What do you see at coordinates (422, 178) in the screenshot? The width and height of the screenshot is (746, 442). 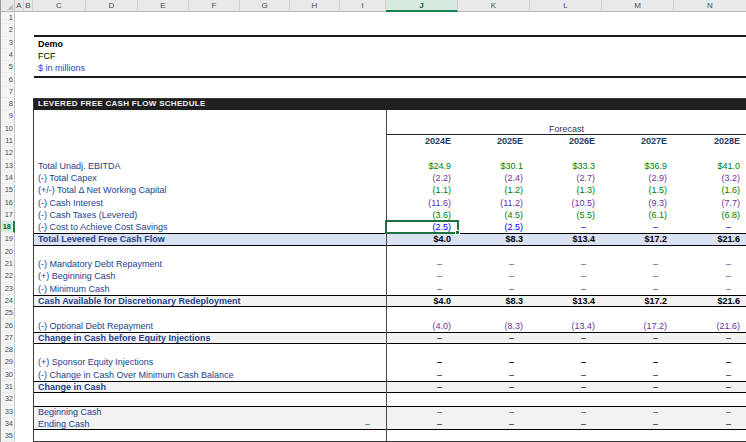 I see `value-cell: (2.2)` at bounding box center [422, 178].